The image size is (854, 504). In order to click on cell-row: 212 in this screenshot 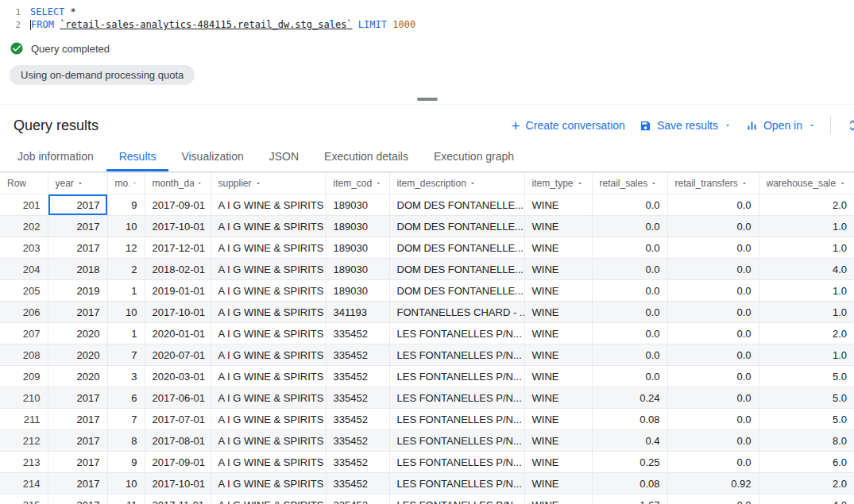, I will do `click(24, 441)`.